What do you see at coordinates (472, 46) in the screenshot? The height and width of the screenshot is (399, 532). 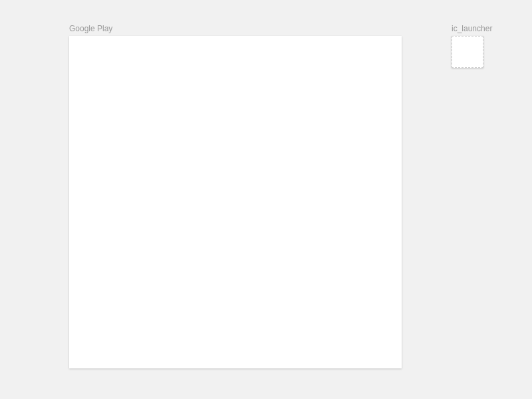 I see `ic-launcher-panel: ic_launcher` at bounding box center [472, 46].